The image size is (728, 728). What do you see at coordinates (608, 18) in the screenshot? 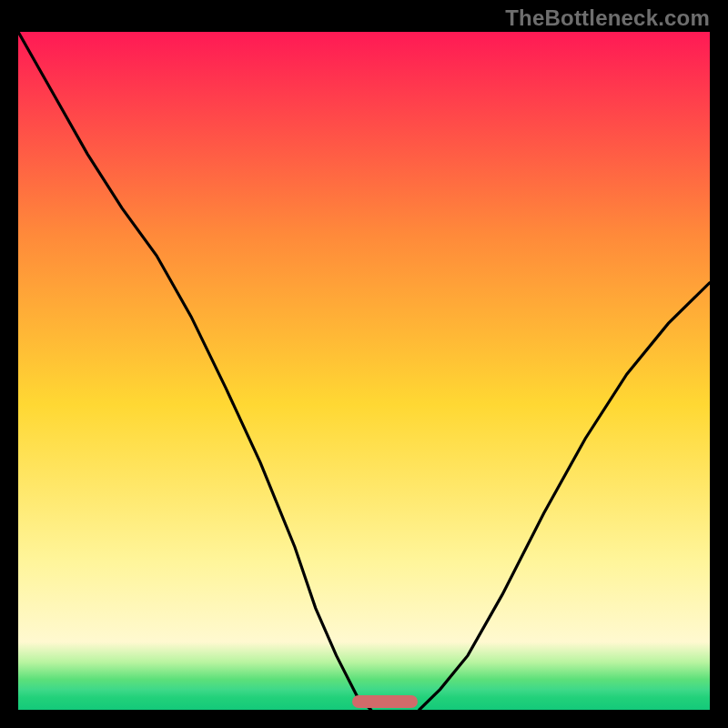
I see `watermark-text: TheBottleneck.com` at bounding box center [608, 18].